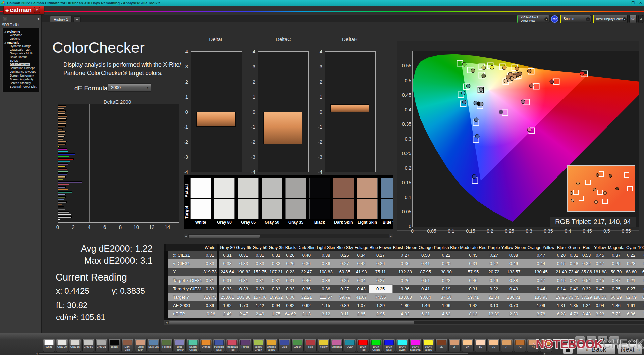  What do you see at coordinates (514, 272) in the screenshot?
I see `table-cell: 133.57` at bounding box center [514, 272].